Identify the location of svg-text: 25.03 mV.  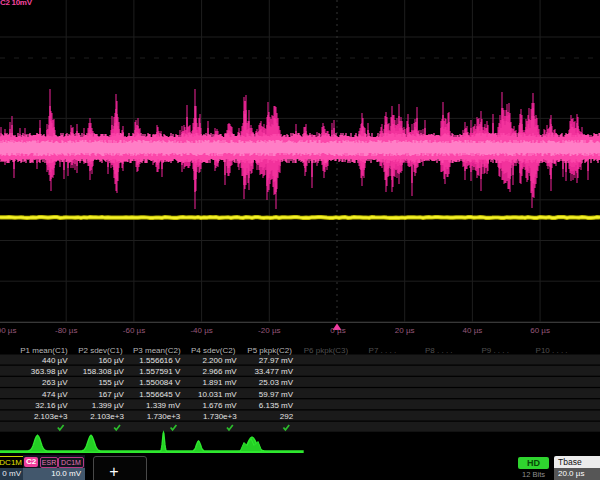
(276, 382).